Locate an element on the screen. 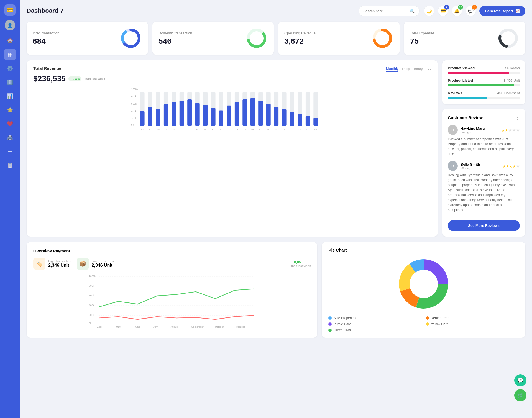  high-transaction-box: 🏷️ High Transaction 2,346 Unit is located at coordinates (52, 264).